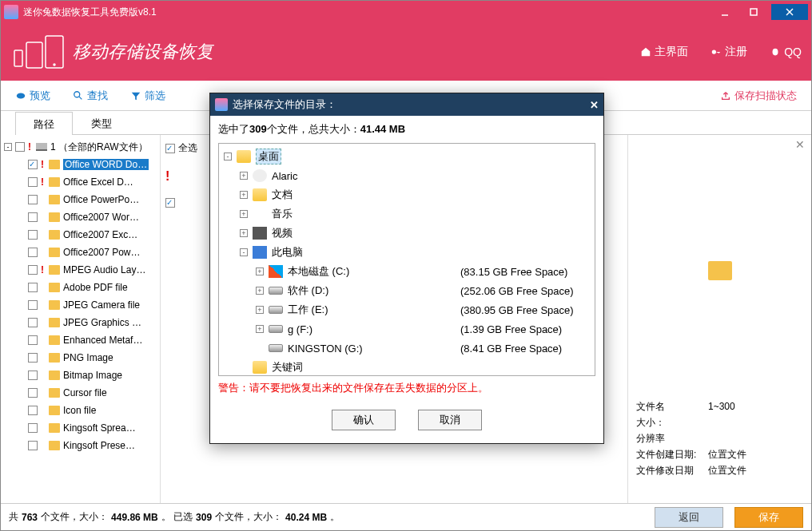 The image size is (812, 531). What do you see at coordinates (90, 96) in the screenshot?
I see `search-button: 查找` at bounding box center [90, 96].